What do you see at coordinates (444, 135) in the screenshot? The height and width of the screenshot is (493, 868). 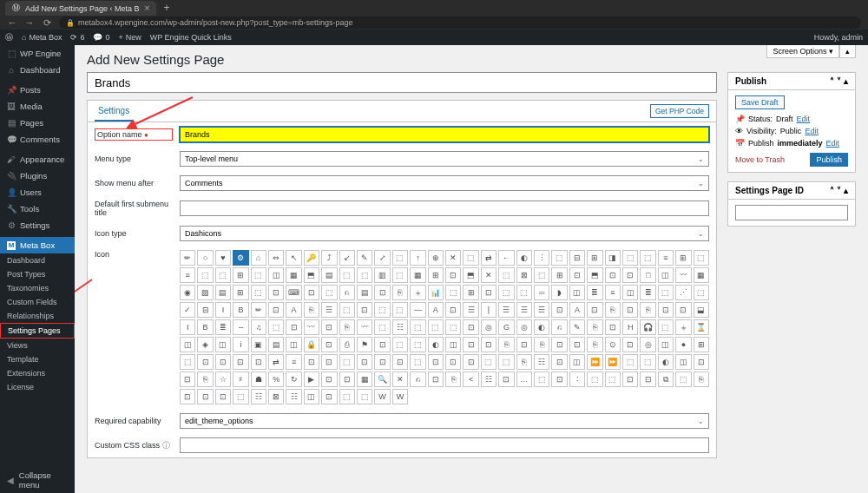 I see `option-name-input` at bounding box center [444, 135].